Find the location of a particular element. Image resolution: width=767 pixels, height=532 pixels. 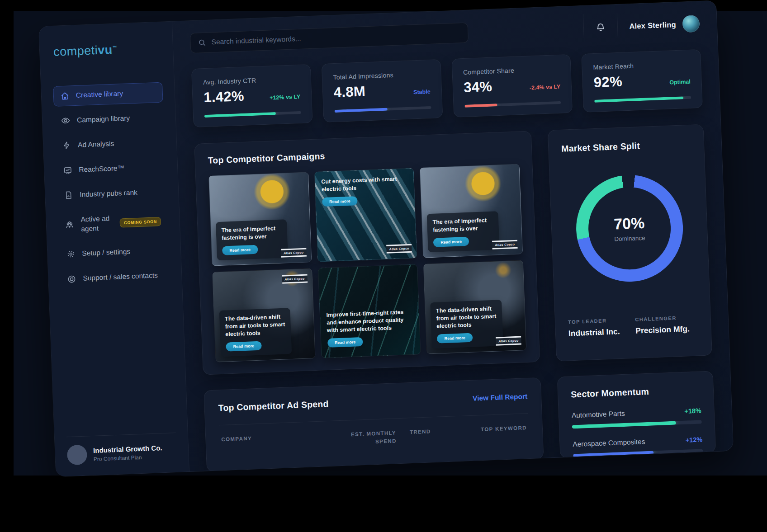

kpi-value: 92% is located at coordinates (608, 82).